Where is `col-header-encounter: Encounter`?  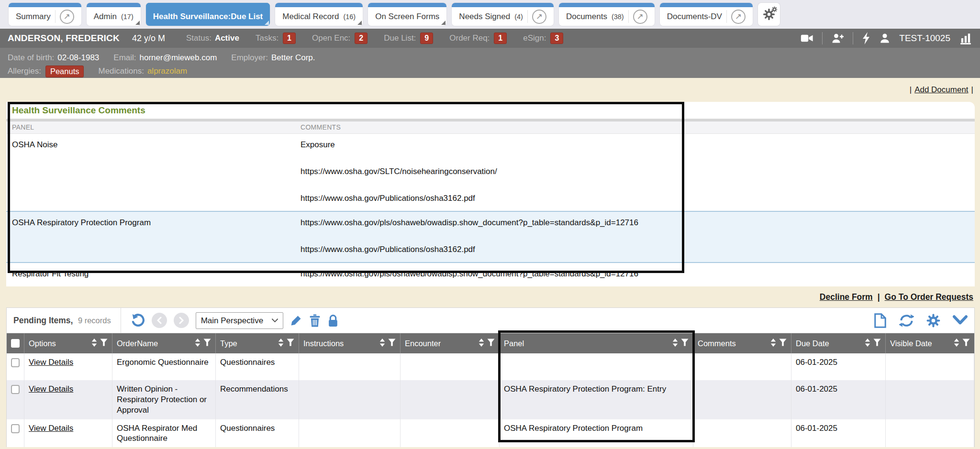 col-header-encounter: Encounter is located at coordinates (450, 343).